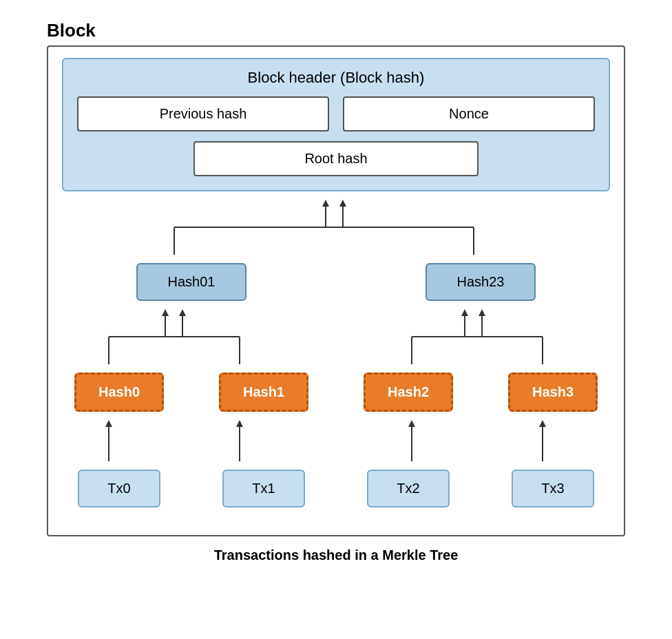 This screenshot has height=639, width=672. I want to click on root-arrows-svg, so click(336, 227).